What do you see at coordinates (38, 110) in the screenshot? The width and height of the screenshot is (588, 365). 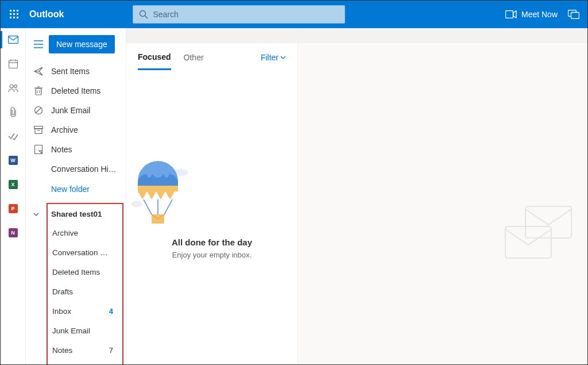 I see `block-icon` at bounding box center [38, 110].